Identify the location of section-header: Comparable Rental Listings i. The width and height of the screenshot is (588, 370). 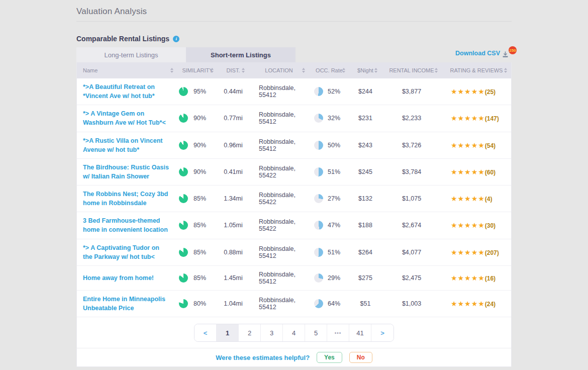
(294, 39).